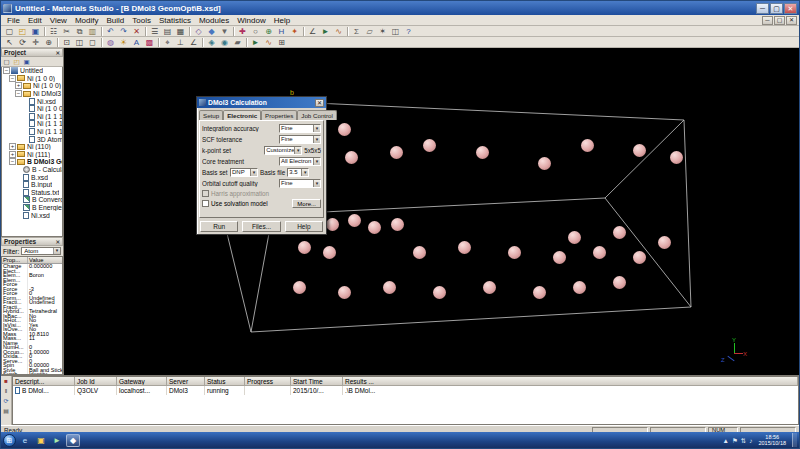  I want to click on help-icon: ?, so click(408, 32).